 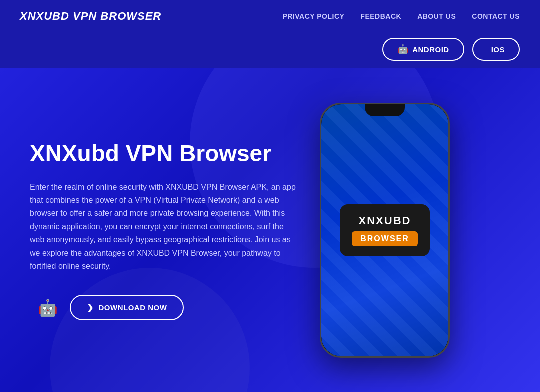 What do you see at coordinates (48, 308) in the screenshot?
I see `android-os-icon: 🤖` at bounding box center [48, 308].